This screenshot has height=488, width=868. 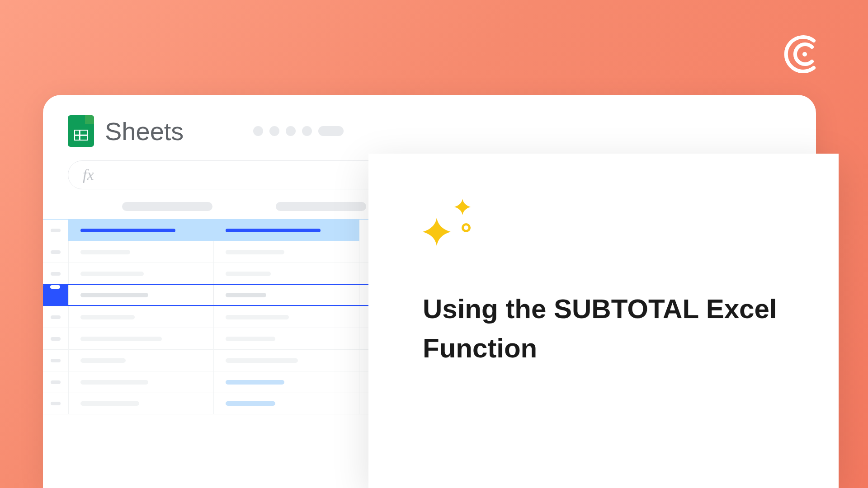 What do you see at coordinates (89, 175) in the screenshot?
I see `fx-icon: fx` at bounding box center [89, 175].